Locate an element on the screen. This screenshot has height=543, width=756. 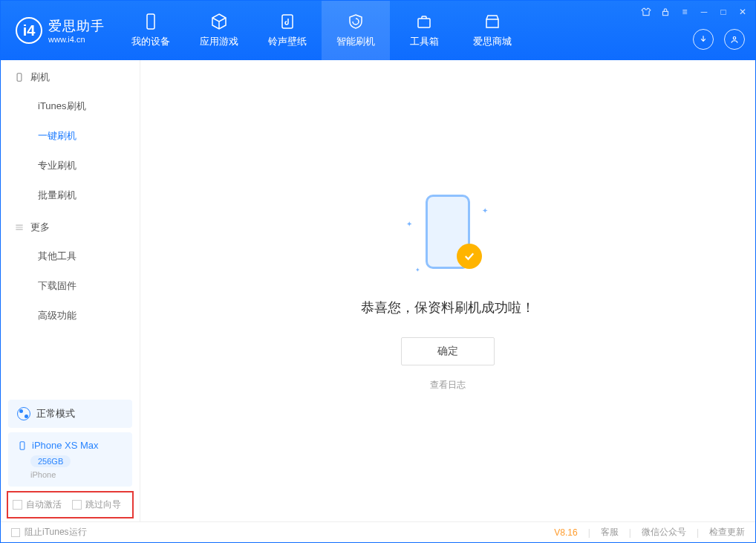
statusbar-left: 阻止iTunes运行 is located at coordinates (49, 532).